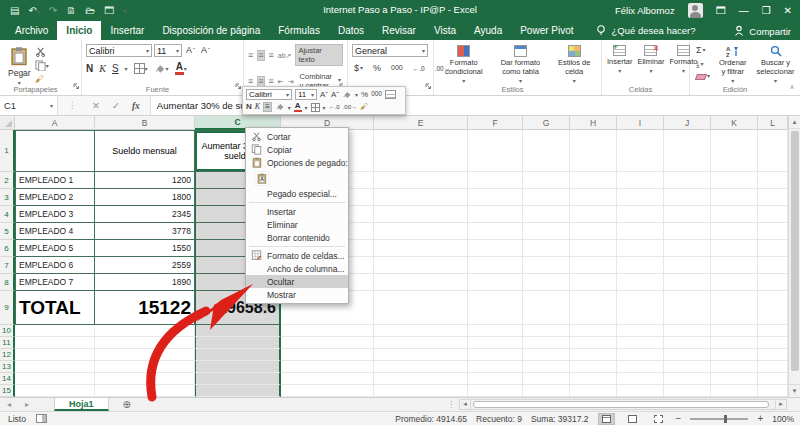 The height and width of the screenshot is (425, 800). Describe the element at coordinates (8, 355) in the screenshot. I see `row-header-12: 12` at that location.